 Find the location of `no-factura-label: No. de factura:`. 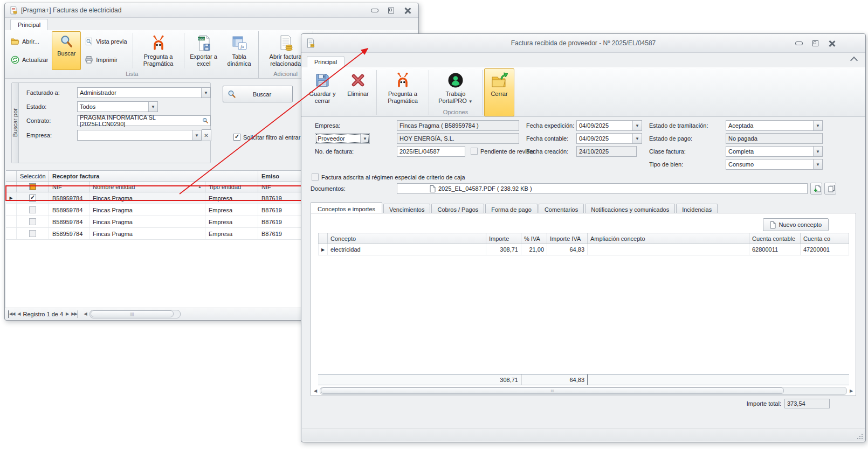

no-factura-label: No. de factura: is located at coordinates (334, 151).